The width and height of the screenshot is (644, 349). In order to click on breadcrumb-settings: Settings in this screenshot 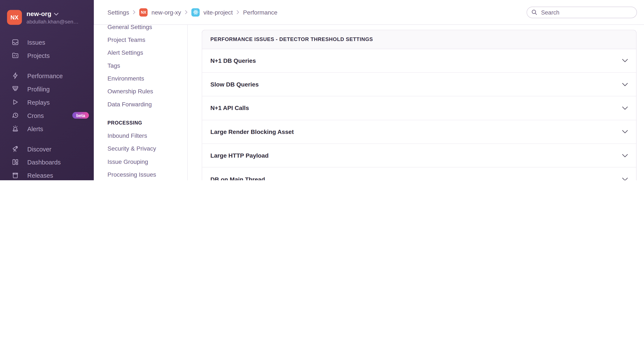, I will do `click(118, 12)`.